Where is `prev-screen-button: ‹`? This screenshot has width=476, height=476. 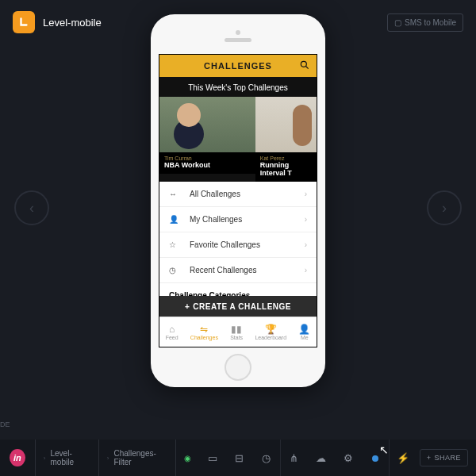 prev-screen-button: ‹ is located at coordinates (32, 208).